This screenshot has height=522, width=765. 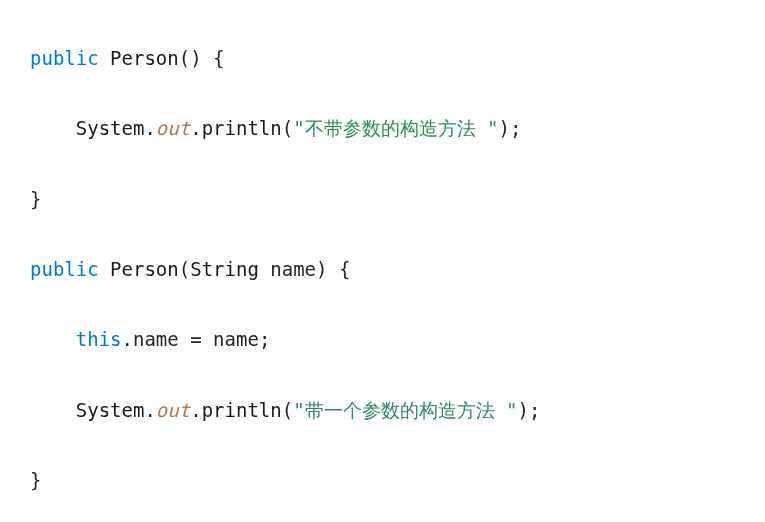 What do you see at coordinates (382, 58) in the screenshot?
I see `code-line: public Person() {` at bounding box center [382, 58].